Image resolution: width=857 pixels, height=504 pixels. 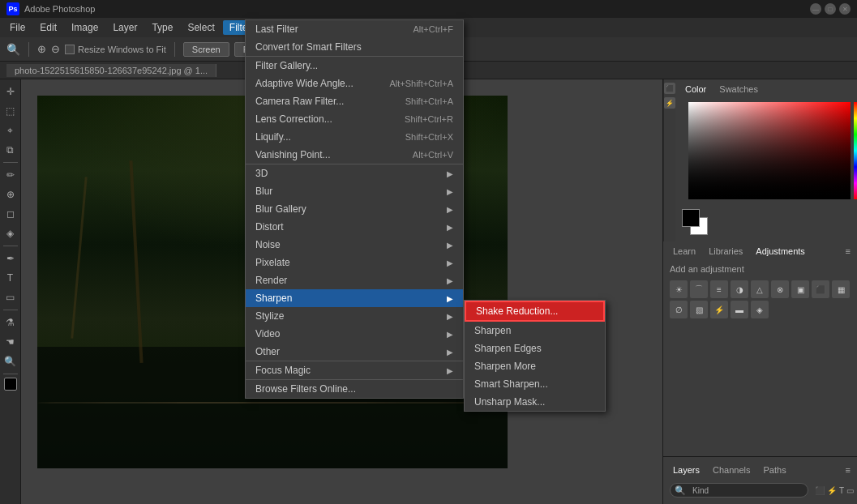 I want to click on adj-gradient: ▬, so click(x=739, y=310).